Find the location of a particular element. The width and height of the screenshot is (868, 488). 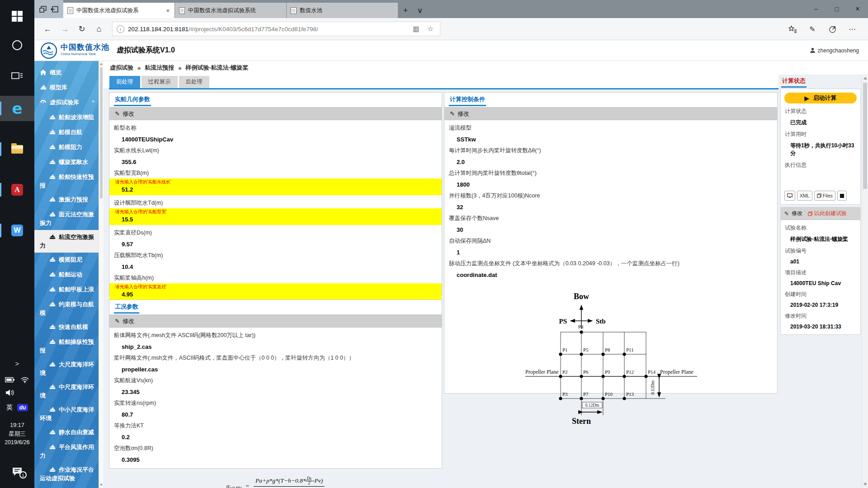

more-menu-icon: ⋯ is located at coordinates (852, 29).